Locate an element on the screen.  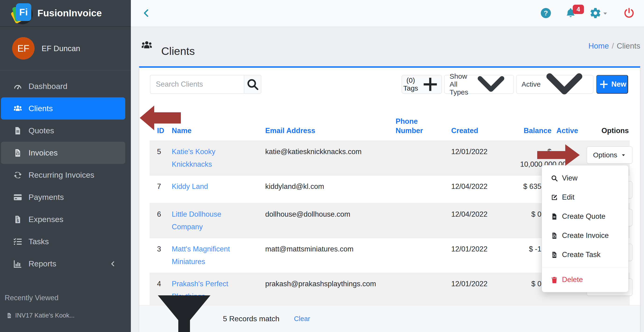
client-name-link: Little Dollhouse Company is located at coordinates (204, 227).